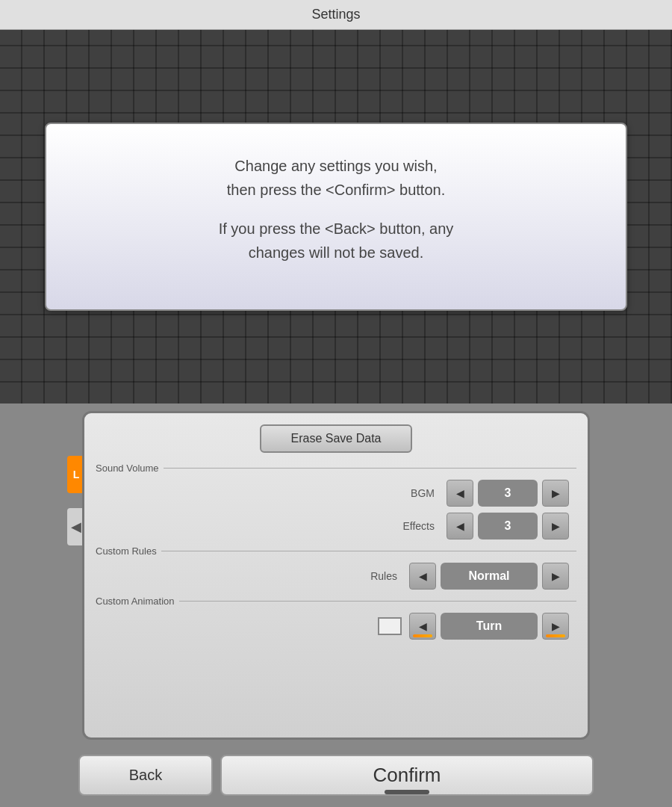 The image size is (672, 807). I want to click on animation-control-row: ◀ Turn ▶, so click(336, 626).